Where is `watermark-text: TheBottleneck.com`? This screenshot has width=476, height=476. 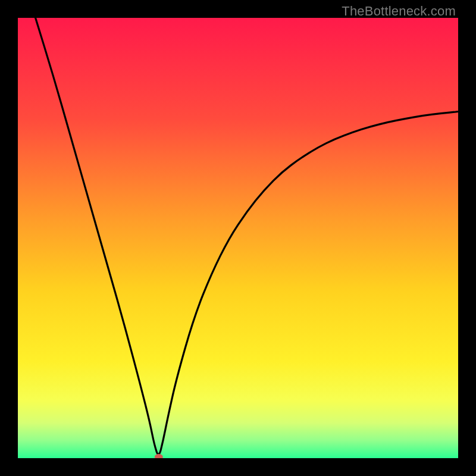
watermark-text: TheBottleneck.com is located at coordinates (399, 11).